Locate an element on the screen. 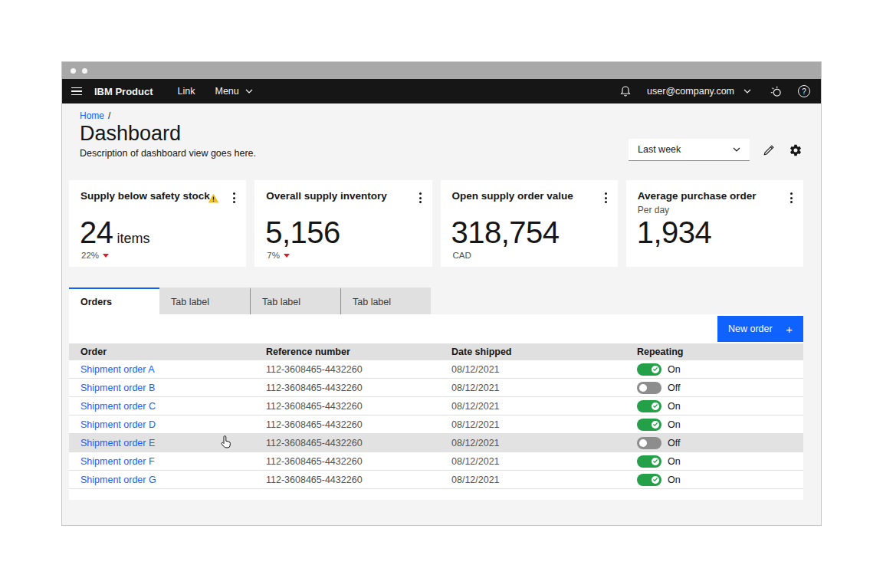 The width and height of the screenshot is (883, 588). warning-icon is located at coordinates (213, 198).